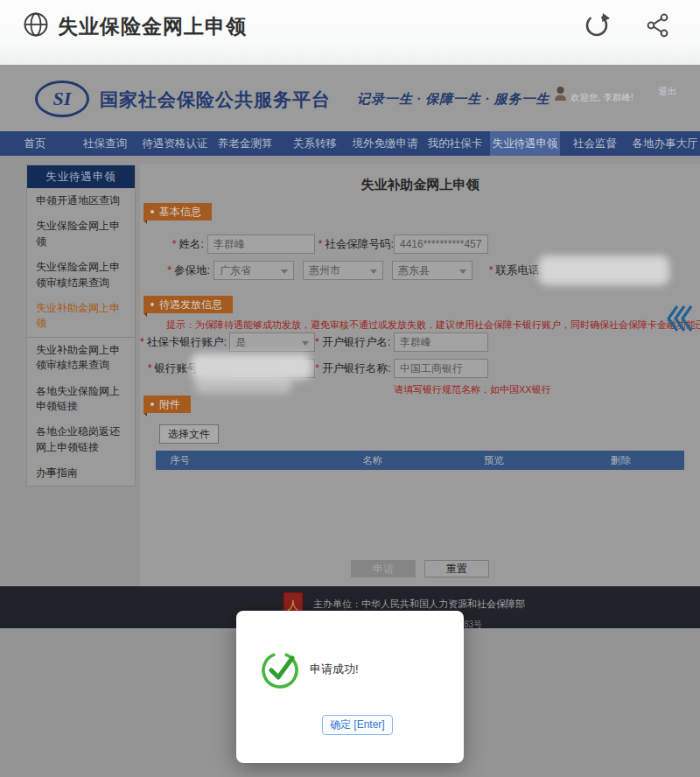 Image resolution: width=700 pixels, height=777 pixels. I want to click on sidebar-title: 失业待遇申领, so click(80, 177).